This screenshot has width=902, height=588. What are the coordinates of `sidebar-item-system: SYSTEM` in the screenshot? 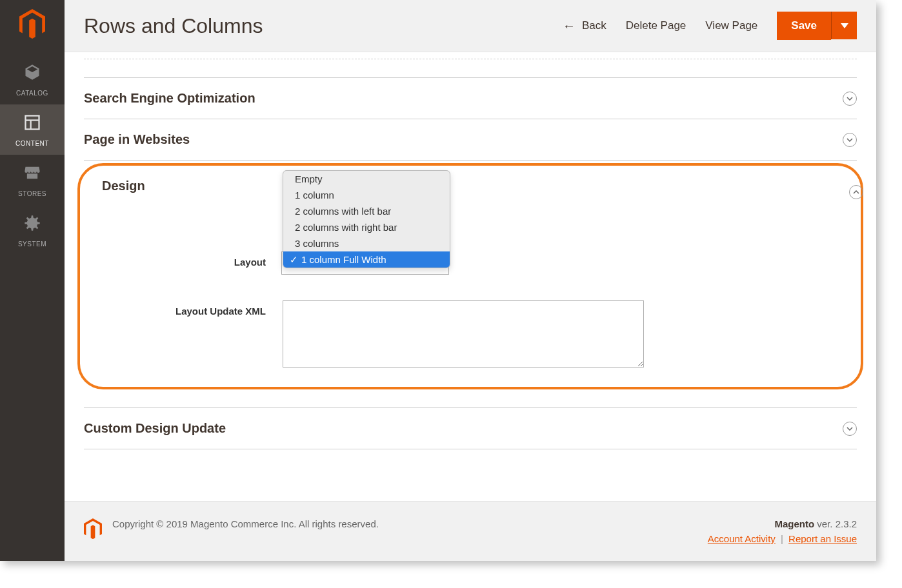 It's located at (32, 230).